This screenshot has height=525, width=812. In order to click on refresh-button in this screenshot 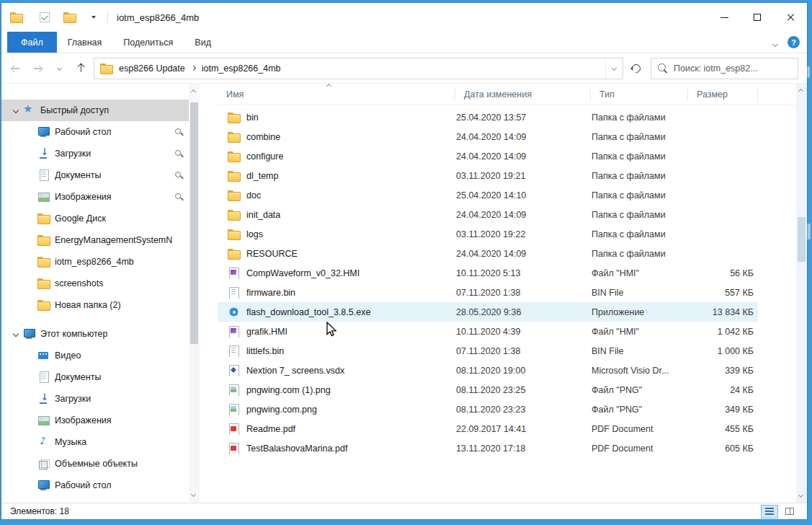, I will do `click(636, 69)`.